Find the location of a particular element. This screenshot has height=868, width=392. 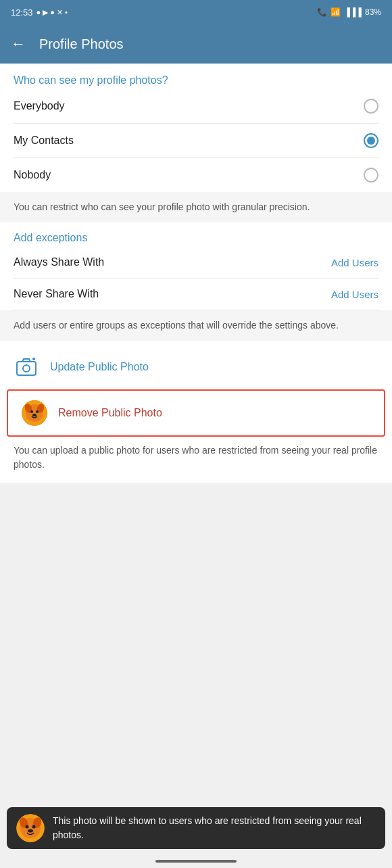

status-call-icon: 📞 is located at coordinates (322, 12).